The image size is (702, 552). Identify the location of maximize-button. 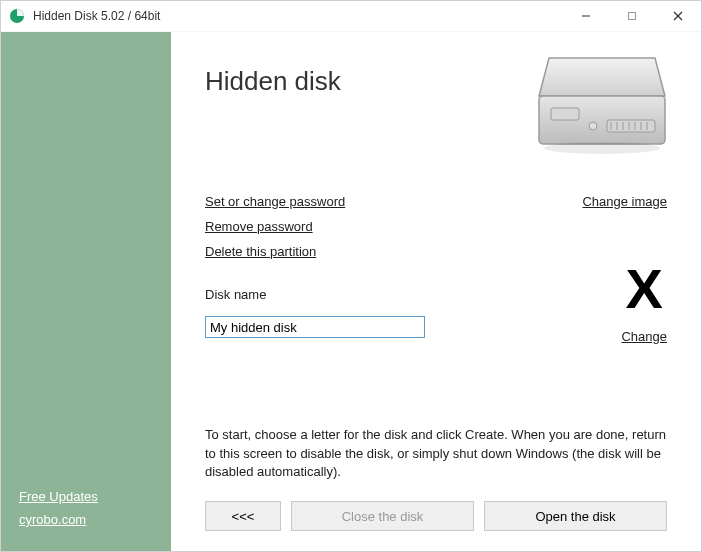
(632, 16).